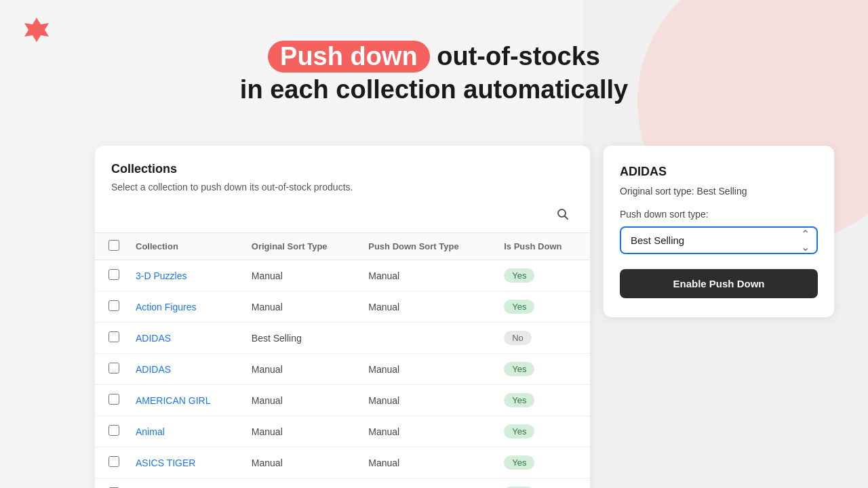 This screenshot has width=868, height=488. Describe the element at coordinates (342, 218) in the screenshot. I see `search-row` at that location.